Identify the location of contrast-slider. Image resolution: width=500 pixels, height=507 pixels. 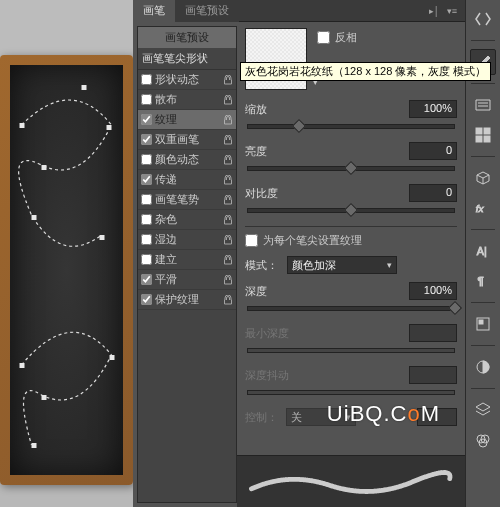
(351, 210).